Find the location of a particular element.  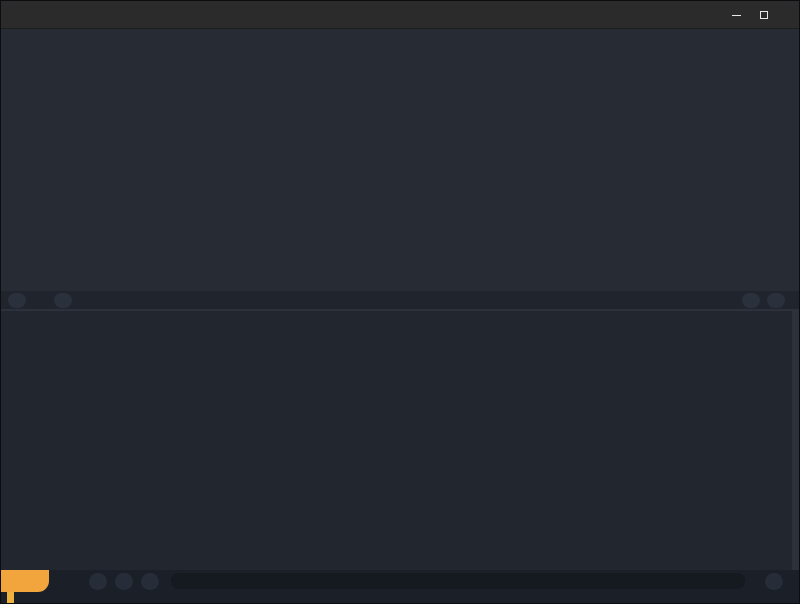

active-window-number-chip is located at coordinates (25, 581).